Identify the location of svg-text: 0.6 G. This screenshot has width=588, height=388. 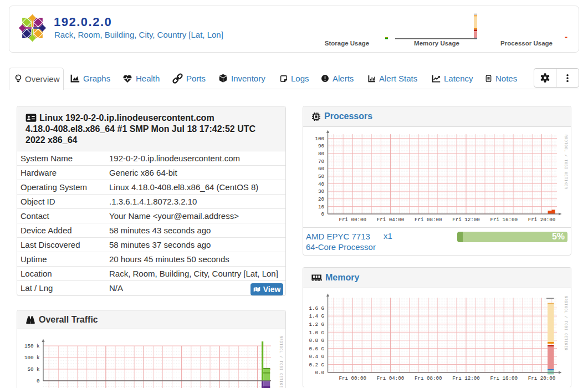
(316, 349).